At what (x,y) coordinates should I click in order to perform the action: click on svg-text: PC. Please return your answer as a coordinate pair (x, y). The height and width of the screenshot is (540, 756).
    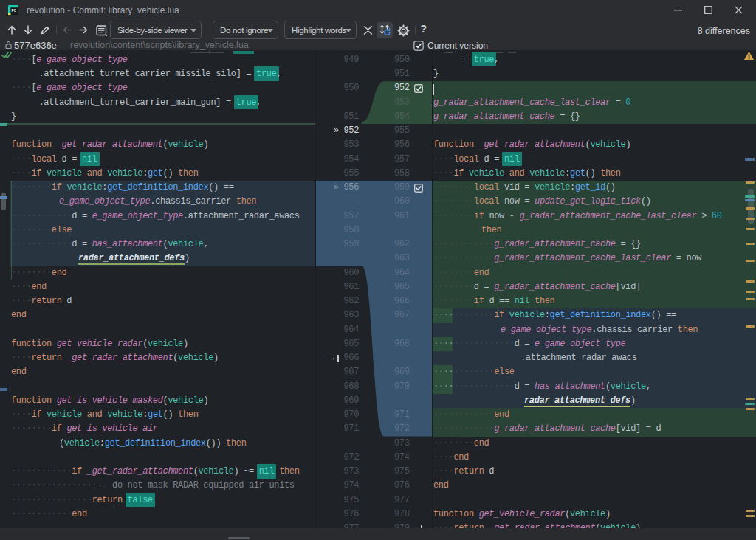
    Looking at the image, I should click on (15, 10).